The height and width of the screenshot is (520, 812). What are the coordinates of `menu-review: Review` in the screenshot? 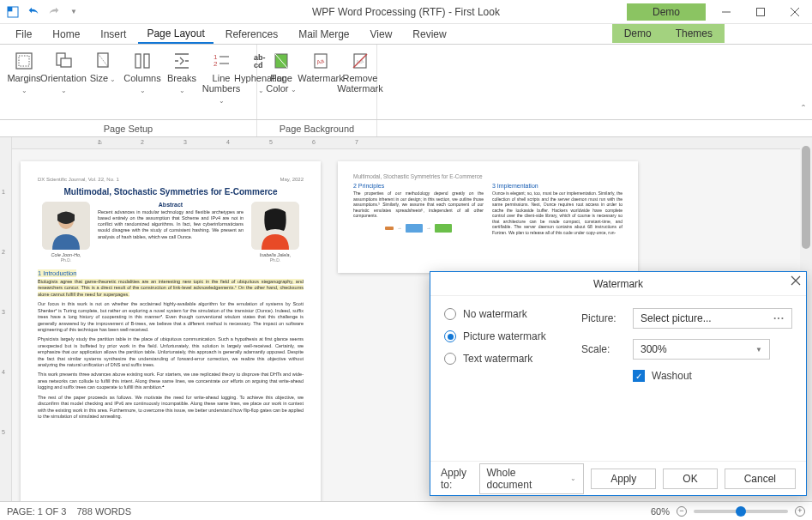 It's located at (429, 34).